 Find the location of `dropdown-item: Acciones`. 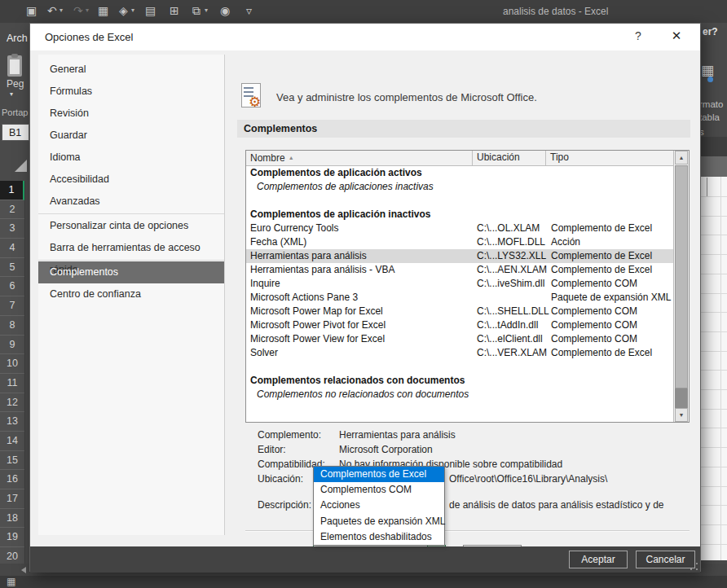

dropdown-item: Acciones is located at coordinates (379, 505).